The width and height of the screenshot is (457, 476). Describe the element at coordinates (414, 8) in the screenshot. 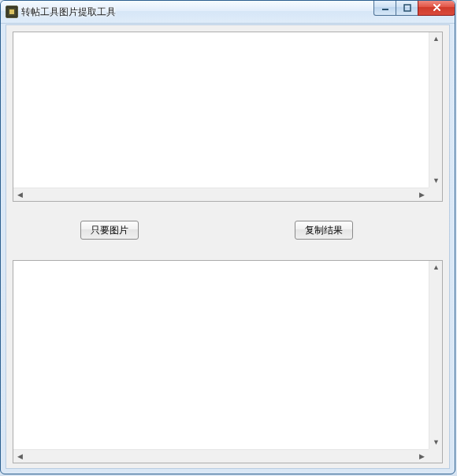

I see `window-controls` at that location.